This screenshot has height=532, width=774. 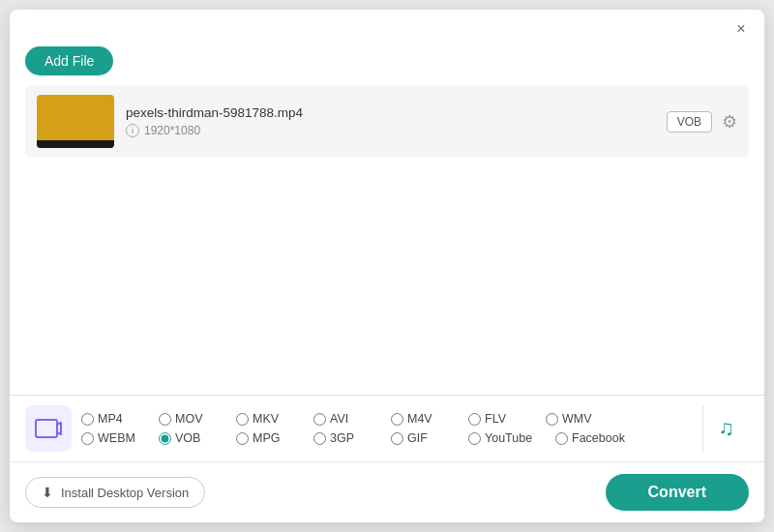 I want to click on file-item: pexels-thirdman-5981788.mp4 i 1920*1080 …, so click(x=387, y=122).